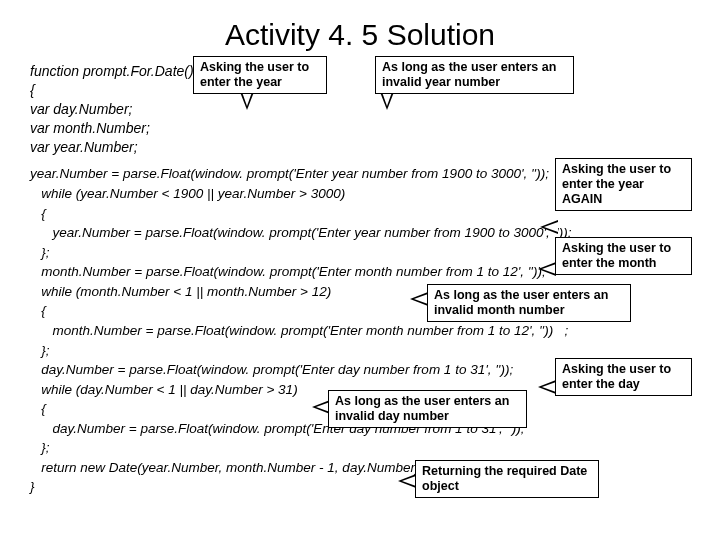 The height and width of the screenshot is (540, 720). What do you see at coordinates (624, 184) in the screenshot?
I see `callout-enter-year-again: Asking the user to enter the year AGAIN` at bounding box center [624, 184].